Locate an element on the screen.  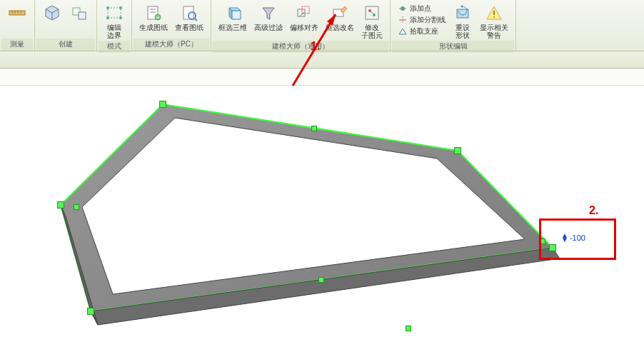
group-label: 形状编辑 is located at coordinates (453, 47).